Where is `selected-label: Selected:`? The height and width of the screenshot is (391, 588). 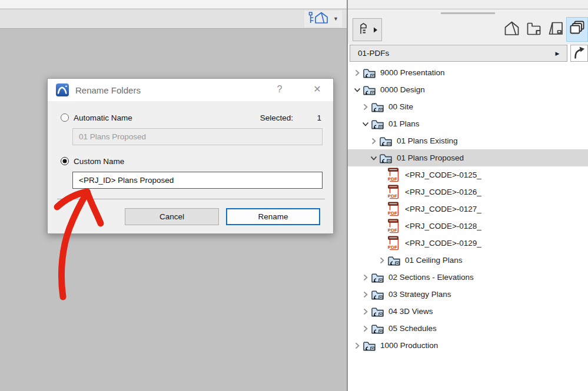 selected-label: Selected: is located at coordinates (272, 118).